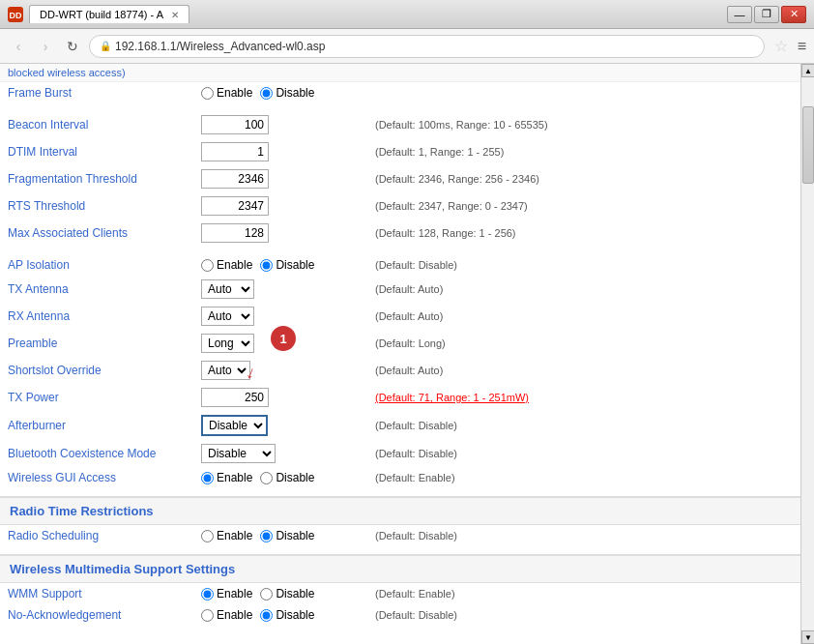 This screenshot has width=814, height=644. Describe the element at coordinates (238, 454) in the screenshot. I see `bluetooth-select: Disable Preferred Enabled` at that location.